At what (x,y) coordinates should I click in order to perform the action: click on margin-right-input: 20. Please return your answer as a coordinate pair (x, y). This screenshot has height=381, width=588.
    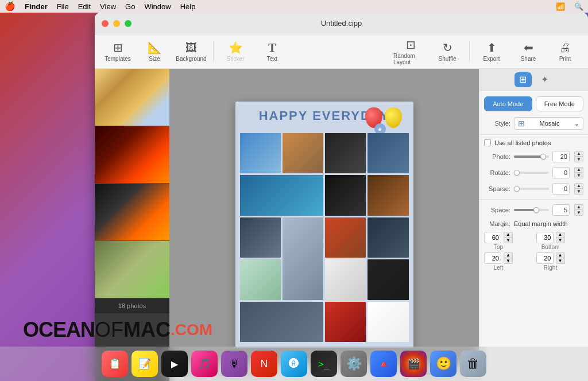
    Looking at the image, I should click on (545, 258).